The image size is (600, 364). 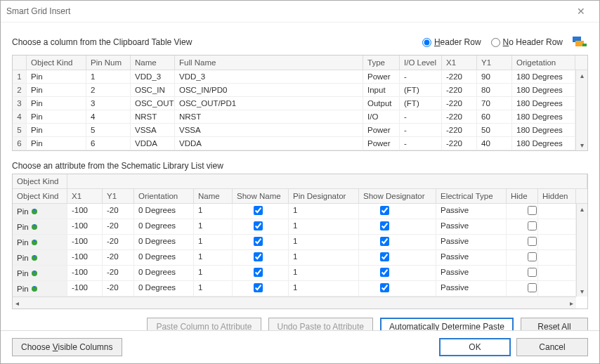 I want to click on filter-object-kind: Object Kind, so click(x=40, y=181).